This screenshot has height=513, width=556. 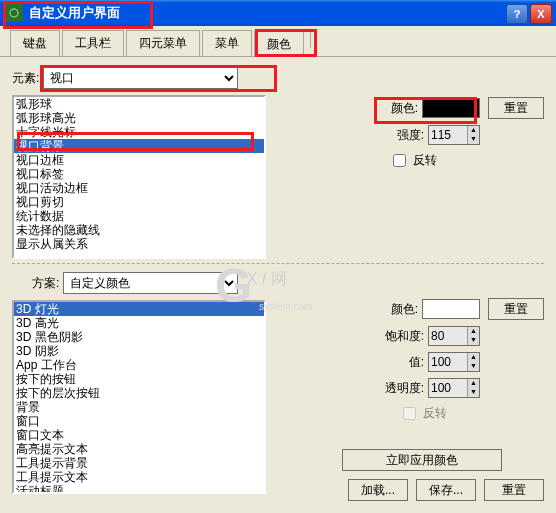 I want to click on value-label: 值:, so click(x=402, y=362).